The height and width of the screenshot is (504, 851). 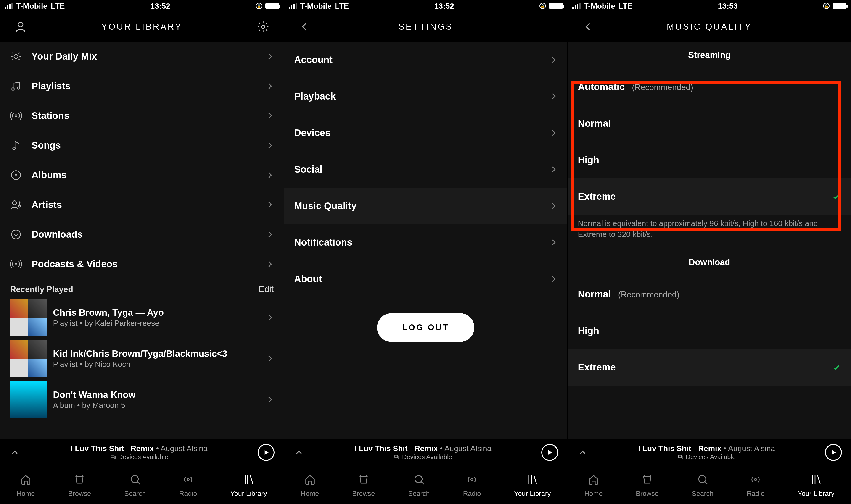 What do you see at coordinates (426, 96) in the screenshot?
I see `settings-row-playback: Playback` at bounding box center [426, 96].